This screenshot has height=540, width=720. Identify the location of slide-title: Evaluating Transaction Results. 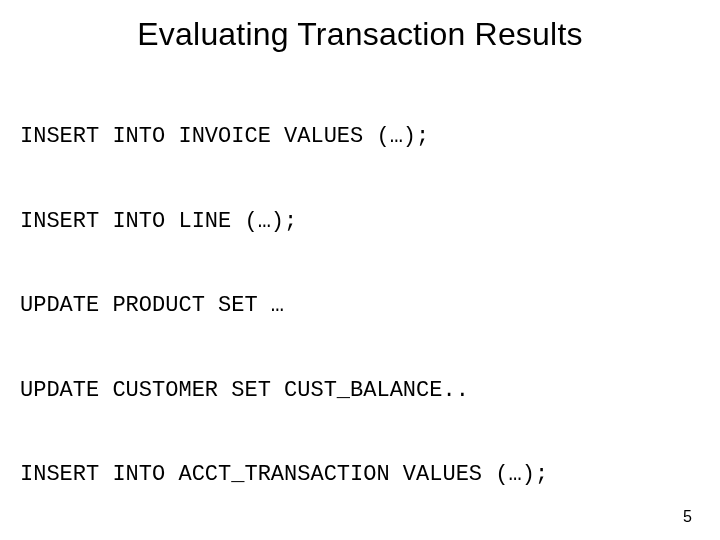
(360, 34).